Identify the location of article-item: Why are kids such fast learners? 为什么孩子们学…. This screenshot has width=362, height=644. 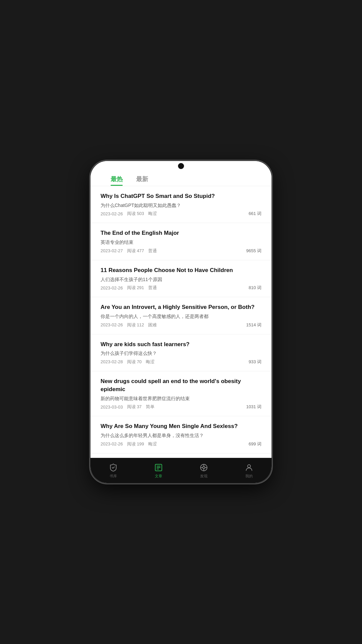
(181, 353).